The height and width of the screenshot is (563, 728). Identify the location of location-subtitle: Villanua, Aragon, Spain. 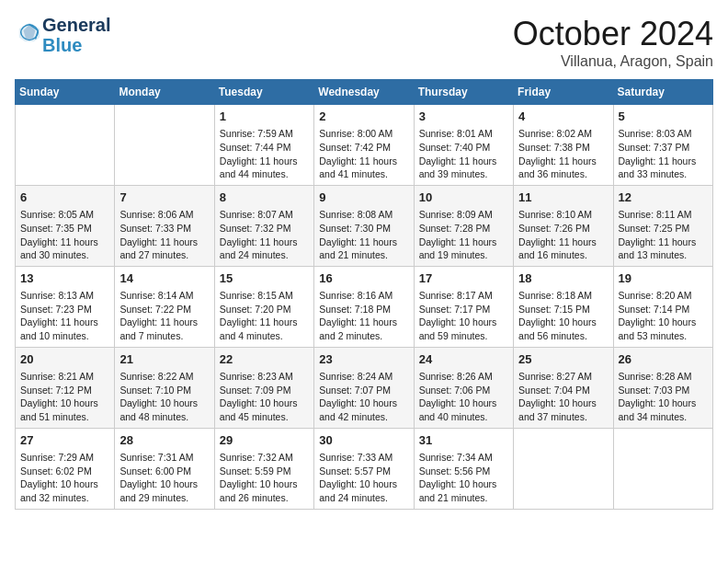
(613, 62).